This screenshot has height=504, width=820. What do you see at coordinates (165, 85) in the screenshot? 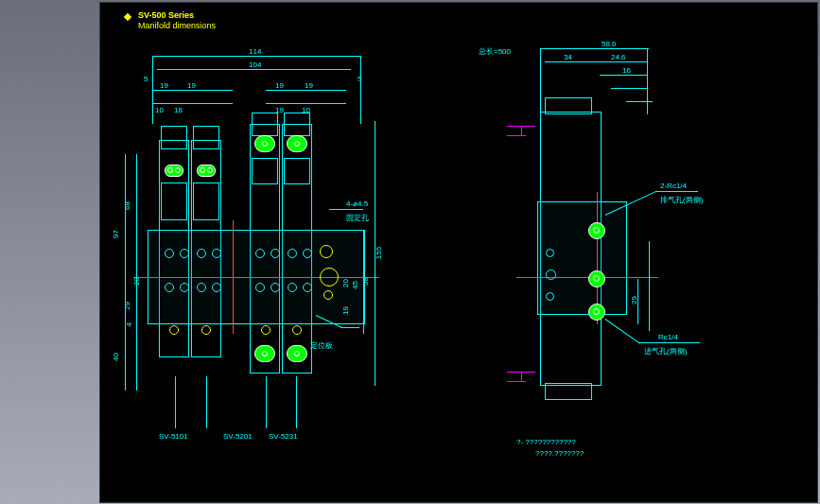
I see `dim-19a: 19` at bounding box center [165, 85].